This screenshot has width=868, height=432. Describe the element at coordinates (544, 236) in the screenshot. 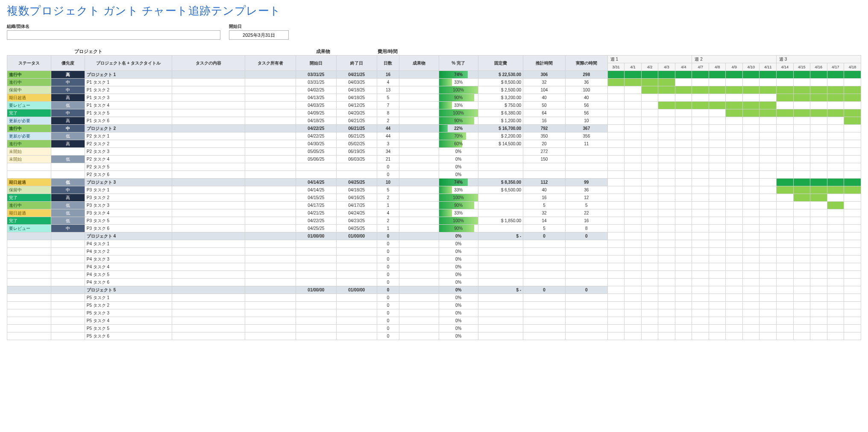

I see `est-cell: 0` at that location.